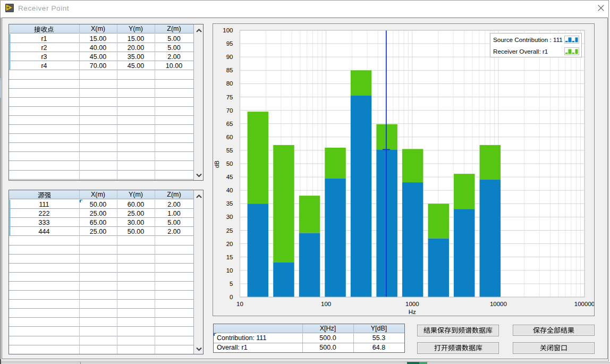 This screenshot has width=610, height=364. I want to click on svg-text: 100000, so click(584, 304).